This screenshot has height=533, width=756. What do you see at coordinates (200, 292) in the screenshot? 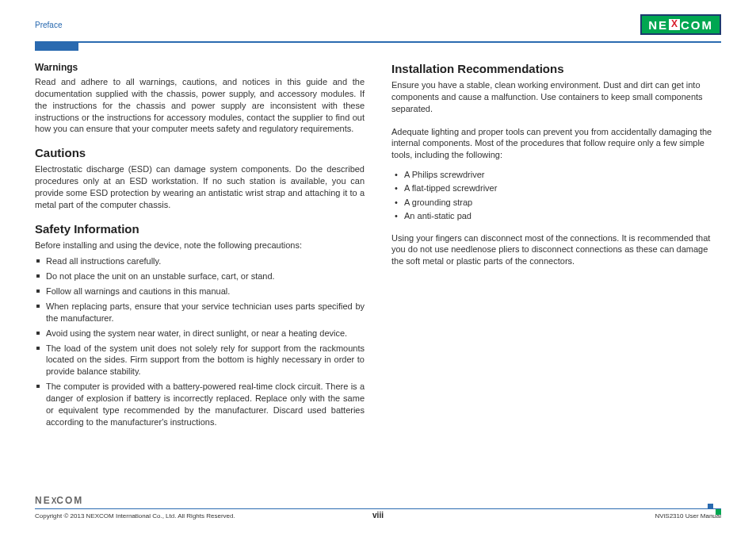
I see `list-item: Follow all warnings and cautions in this…` at bounding box center [200, 292].